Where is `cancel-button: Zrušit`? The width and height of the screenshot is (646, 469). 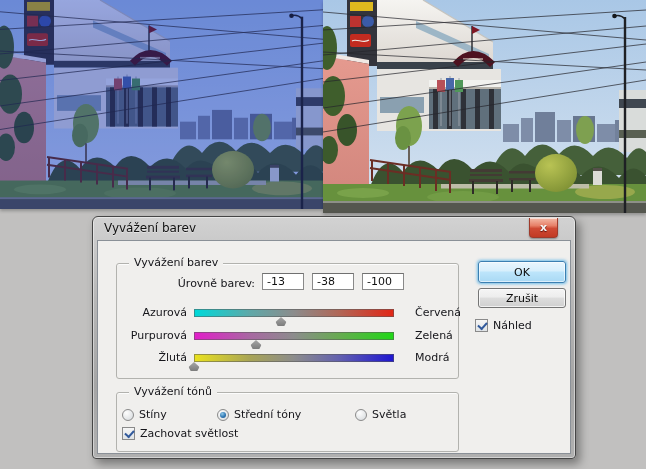 cancel-button: Zrušit is located at coordinates (522, 298).